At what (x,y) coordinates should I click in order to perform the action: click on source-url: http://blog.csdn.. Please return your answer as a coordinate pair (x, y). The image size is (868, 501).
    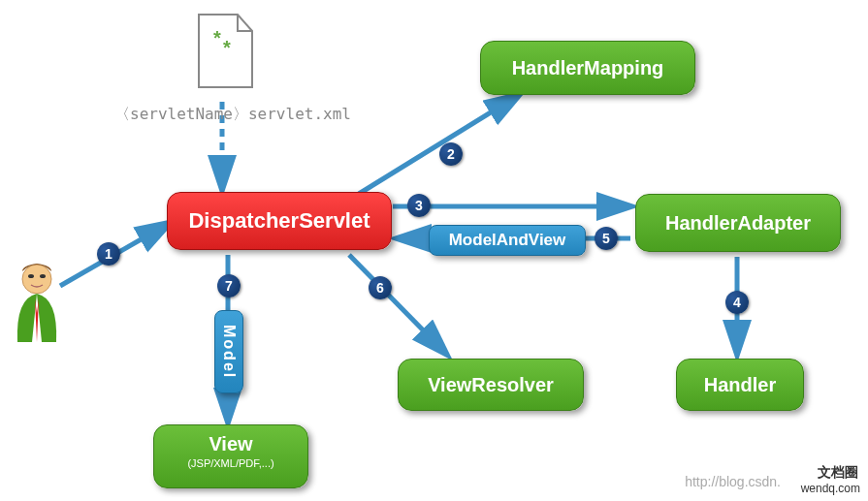
    Looking at the image, I should click on (733, 482).